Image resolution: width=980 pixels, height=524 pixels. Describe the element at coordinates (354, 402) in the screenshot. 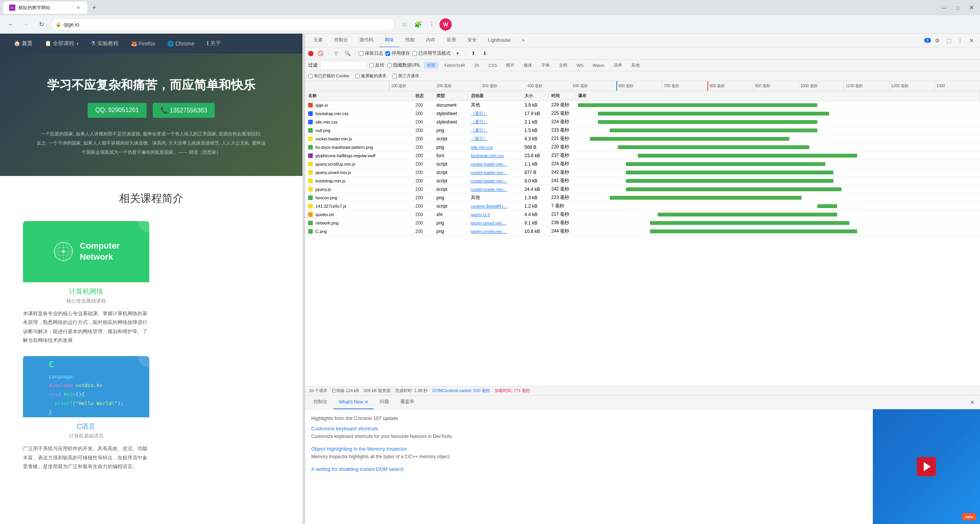

I see `wn-tab-whats-new: What's New ✕` at that location.